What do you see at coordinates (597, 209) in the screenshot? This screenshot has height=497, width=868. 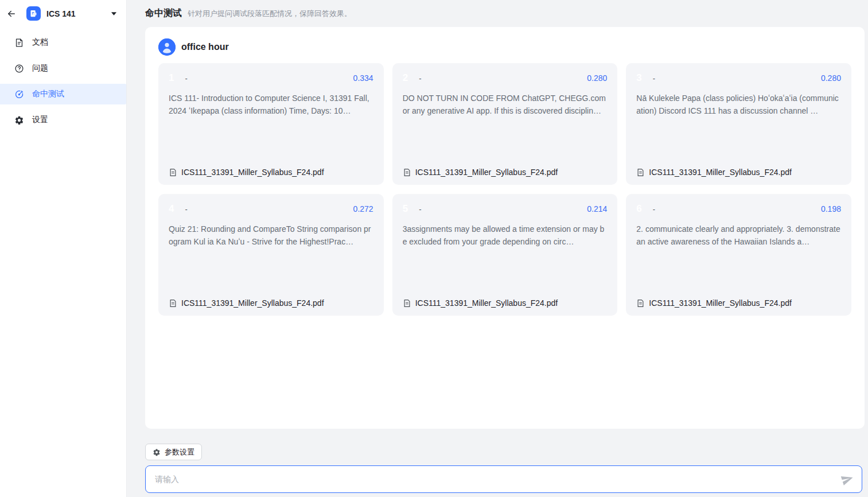 I see `result-score: 0.214` at bounding box center [597, 209].